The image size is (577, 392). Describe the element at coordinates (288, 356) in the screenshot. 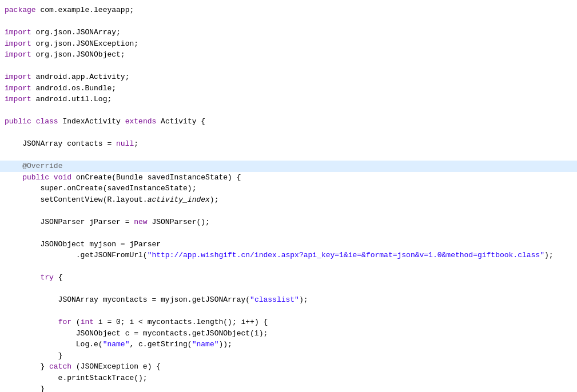

I see `code-line-32: }` at that location.